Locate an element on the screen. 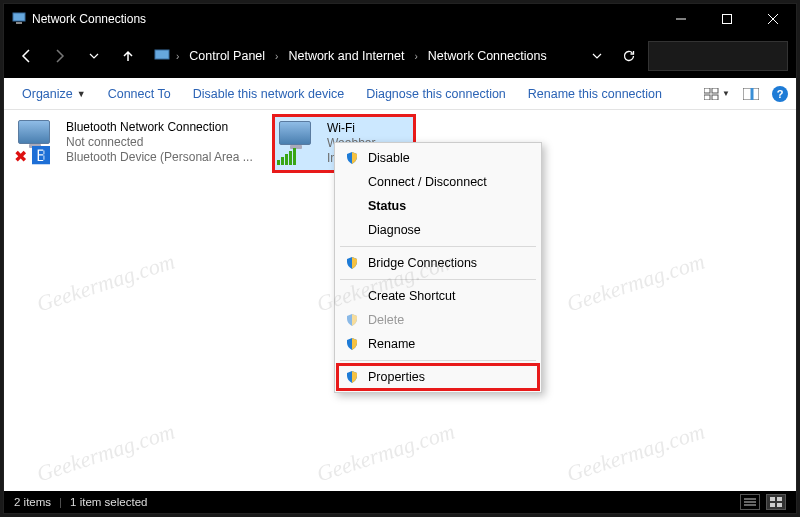 The width and height of the screenshot is (800, 517). menu-rename: Rename is located at coordinates (438, 344).